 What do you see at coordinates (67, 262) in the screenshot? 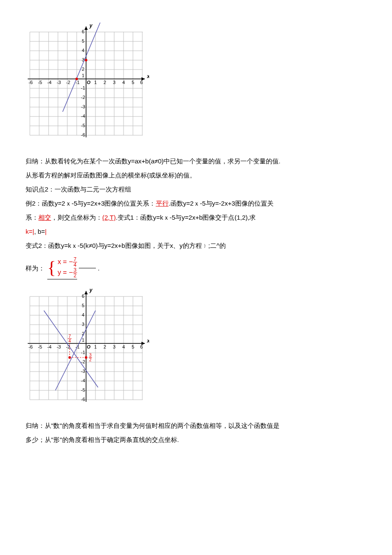
I see `x-equation: x = −74` at bounding box center [67, 262].